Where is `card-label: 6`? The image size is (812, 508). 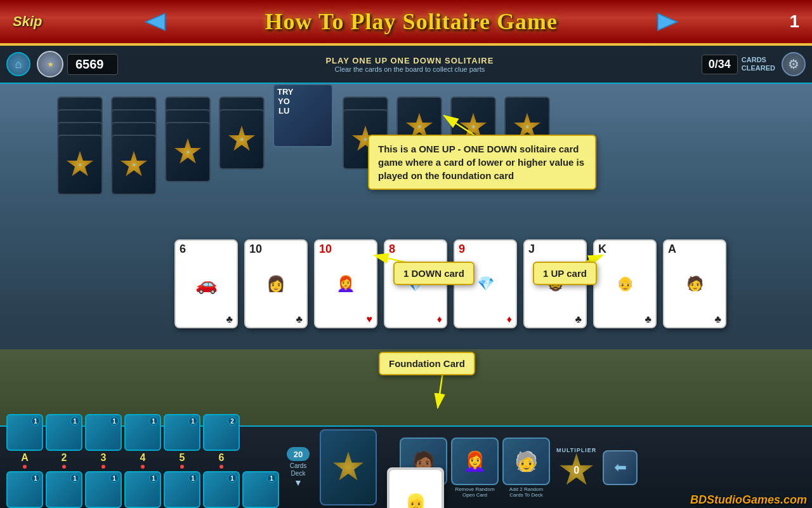 card-label: 6 is located at coordinates (222, 458).